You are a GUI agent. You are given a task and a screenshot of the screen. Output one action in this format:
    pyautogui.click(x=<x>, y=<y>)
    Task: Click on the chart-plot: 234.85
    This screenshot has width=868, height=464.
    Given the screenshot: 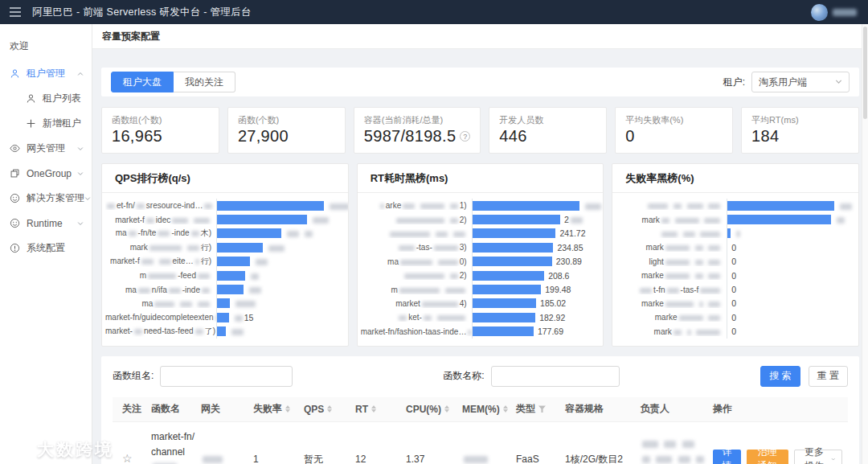 What is the action you would take?
    pyautogui.click(x=534, y=248)
    